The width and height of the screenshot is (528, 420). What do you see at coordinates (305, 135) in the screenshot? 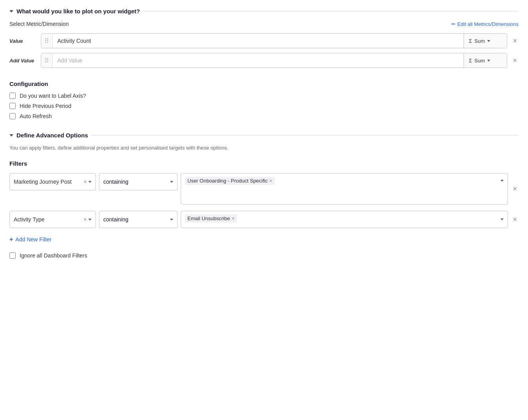
I see `advanced-divider` at bounding box center [305, 135].